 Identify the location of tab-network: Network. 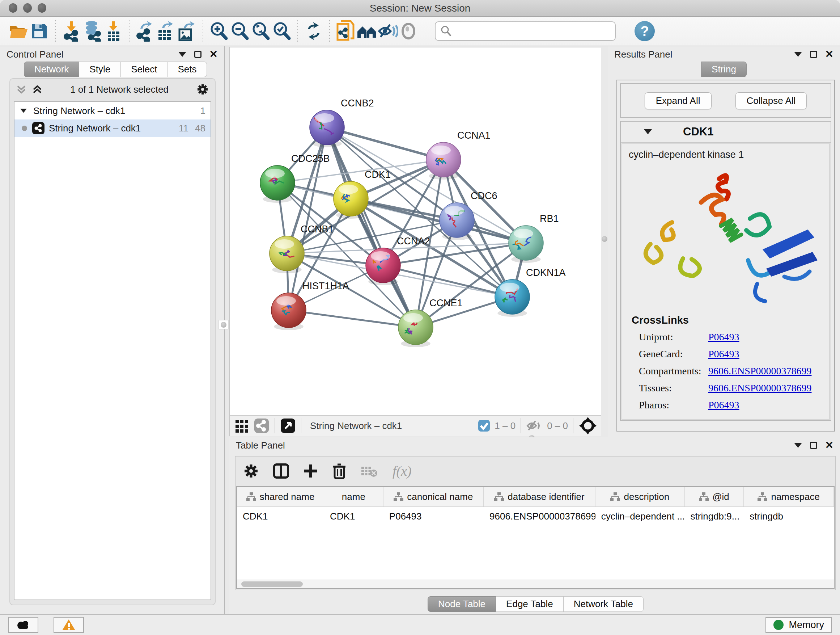
(52, 69).